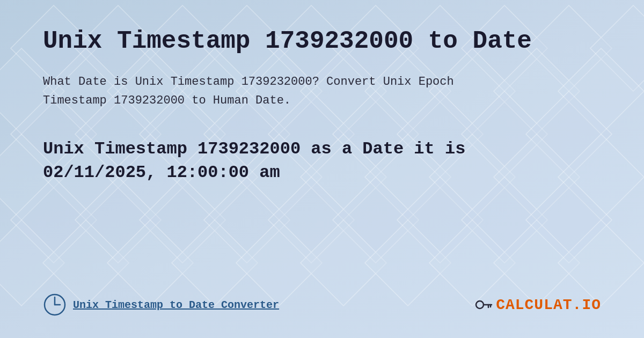 The width and height of the screenshot is (644, 338). Describe the element at coordinates (55, 305) in the screenshot. I see `clock-icon` at that location.